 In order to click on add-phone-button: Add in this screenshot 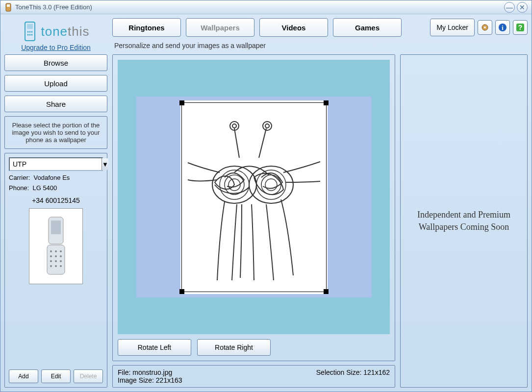, I will do `click(24, 376)`.